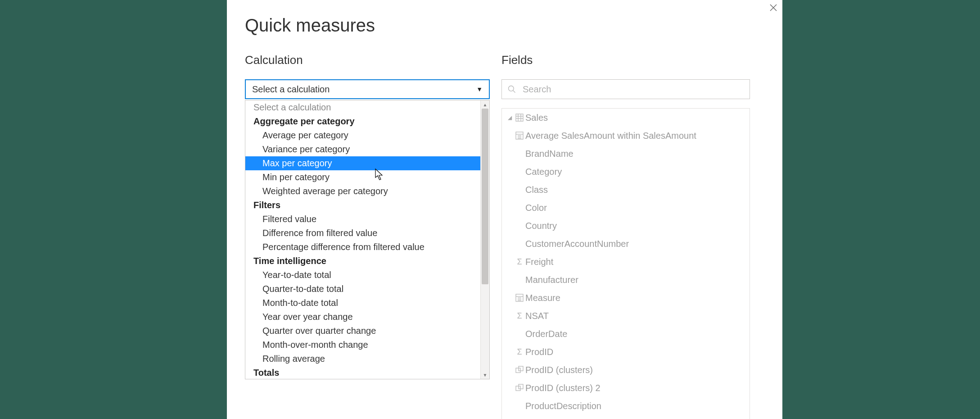  Describe the element at coordinates (626, 262) in the screenshot. I see `field-item: ΣFreight` at that location.